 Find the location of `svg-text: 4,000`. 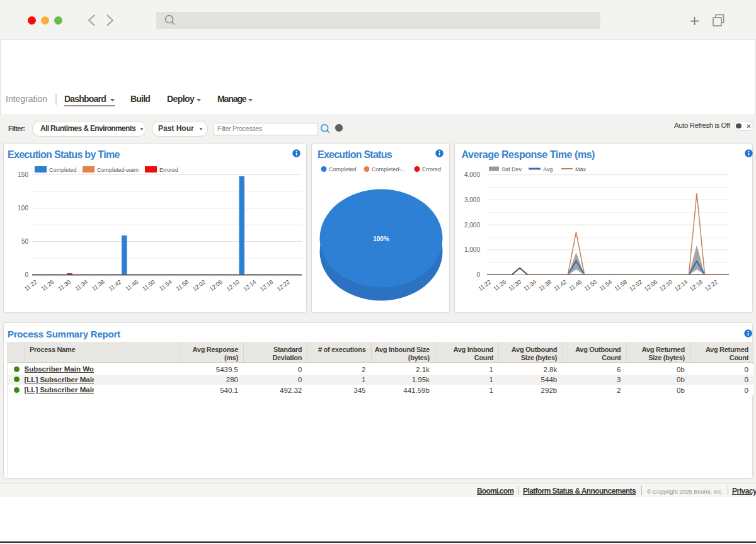

svg-text: 4,000 is located at coordinates (472, 175).